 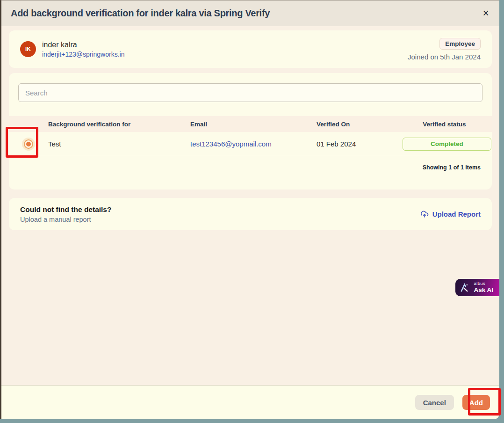 What do you see at coordinates (119, 124) in the screenshot?
I see `column-header-bgv-for: Background verification for` at bounding box center [119, 124].